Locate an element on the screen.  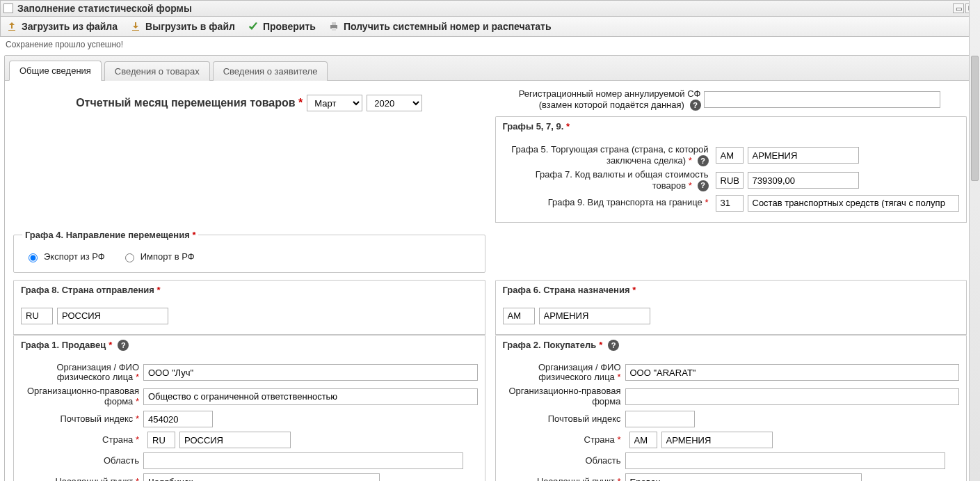
g2-body: Организация / ФИО физического лица * Орг… is located at coordinates (732, 418).